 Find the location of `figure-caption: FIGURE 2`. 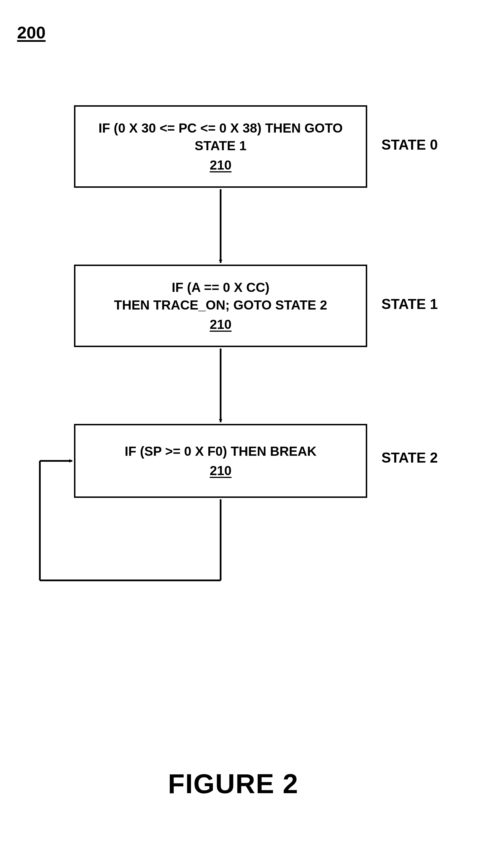

figure-caption: FIGURE 2 is located at coordinates (233, 784).